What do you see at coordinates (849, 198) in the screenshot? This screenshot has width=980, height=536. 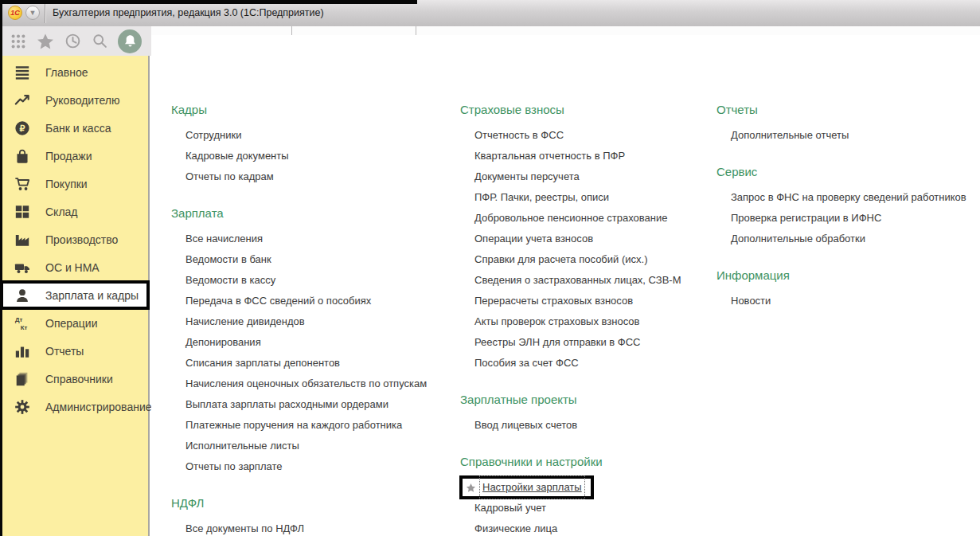 I see `menu-link: Запрос в ФНС на проверку сведений работн…` at bounding box center [849, 198].